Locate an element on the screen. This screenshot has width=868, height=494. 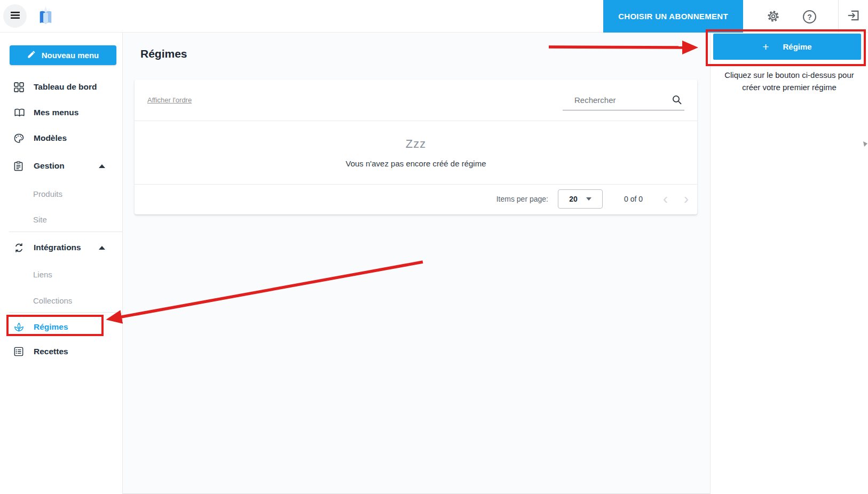
empty-state-sleep-text: Zzz is located at coordinates (416, 144).